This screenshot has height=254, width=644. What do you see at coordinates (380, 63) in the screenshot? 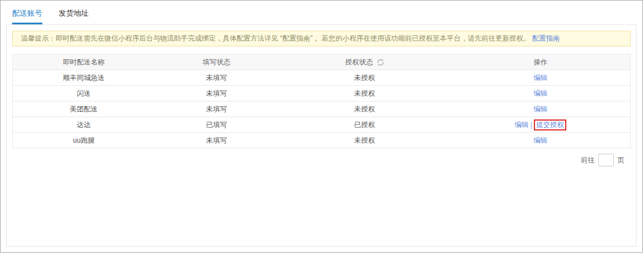
I see `refresh-icon` at bounding box center [380, 63].